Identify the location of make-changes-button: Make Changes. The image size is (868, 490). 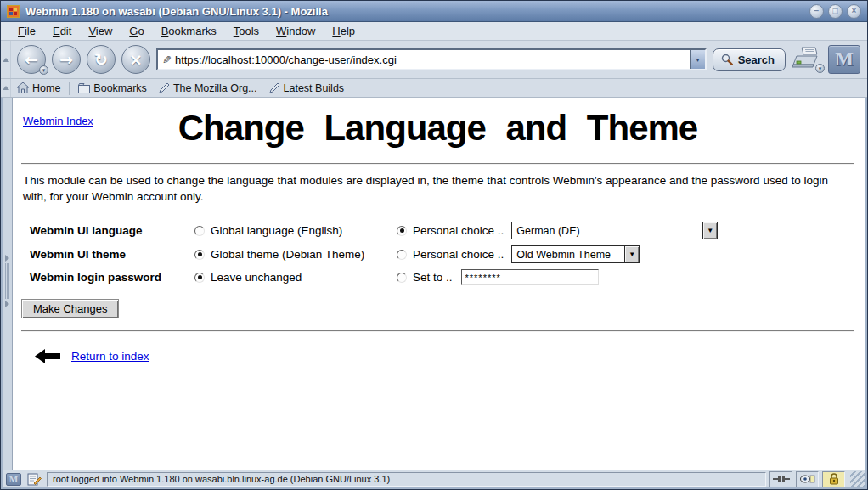
(70, 309).